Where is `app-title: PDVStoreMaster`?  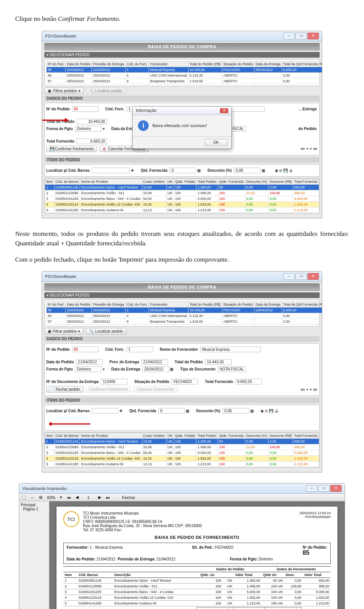 app-title: PDVStoreMaster is located at coordinates (61, 36).